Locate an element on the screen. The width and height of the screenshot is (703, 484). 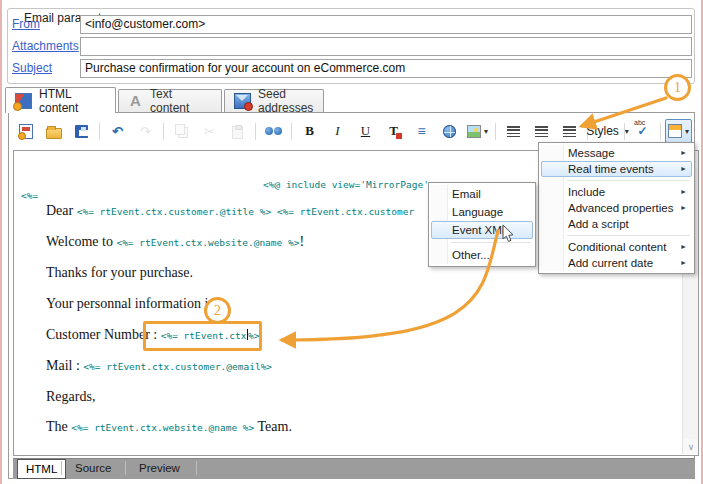
undo-button: ↶ is located at coordinates (118, 131).